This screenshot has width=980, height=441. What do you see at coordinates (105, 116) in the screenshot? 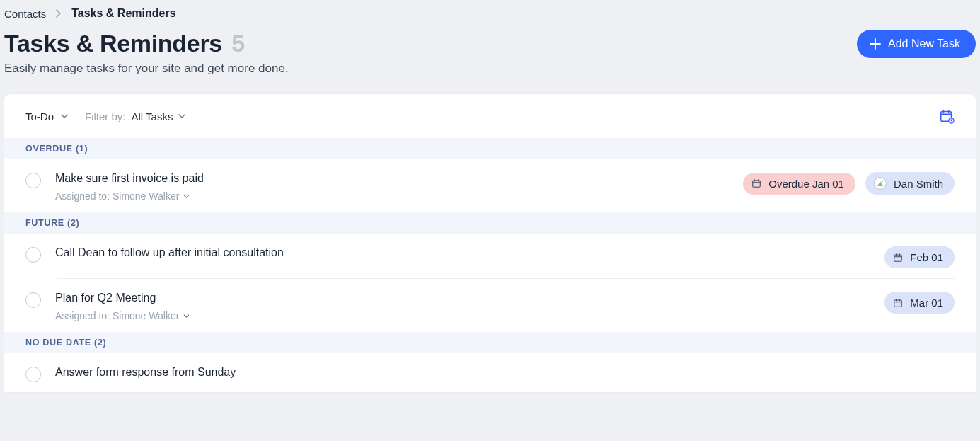
I see `filter-by-label: Filter by:` at bounding box center [105, 116].